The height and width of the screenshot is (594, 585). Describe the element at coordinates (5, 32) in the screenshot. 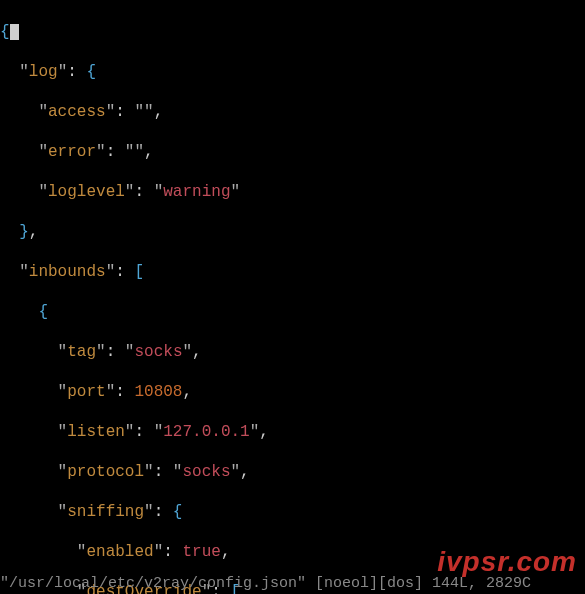

I see `brace-open: {` at that location.